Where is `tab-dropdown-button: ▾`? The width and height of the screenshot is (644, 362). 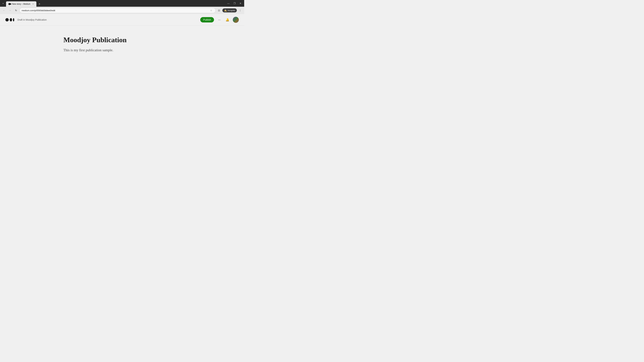 tab-dropdown-button: ▾ is located at coordinates (3, 3).